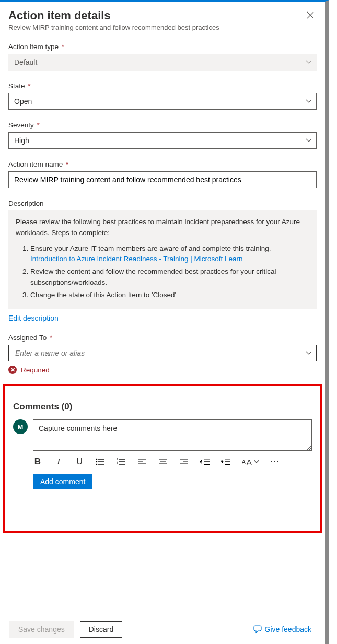 Image resolution: width=337 pixels, height=644 pixels. What do you see at coordinates (157, 180) in the screenshot?
I see `name-input` at bounding box center [157, 180].